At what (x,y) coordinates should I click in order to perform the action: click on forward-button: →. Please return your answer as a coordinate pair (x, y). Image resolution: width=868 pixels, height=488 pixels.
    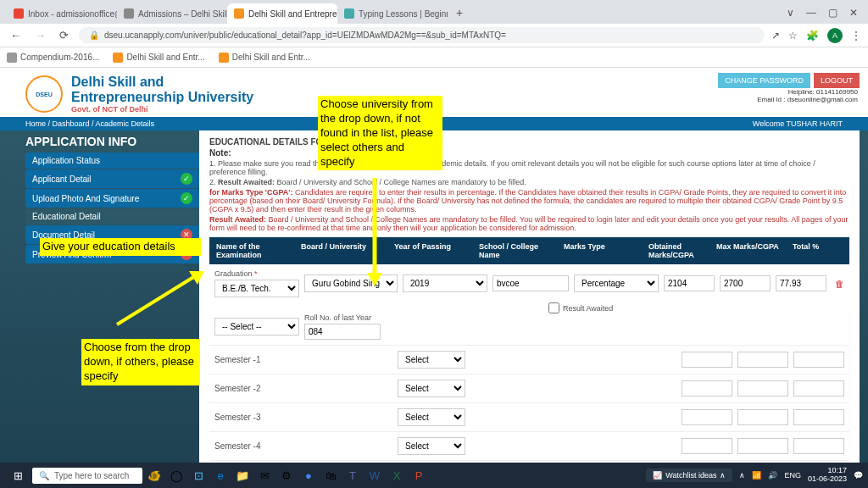
    Looking at the image, I should click on (41, 36).